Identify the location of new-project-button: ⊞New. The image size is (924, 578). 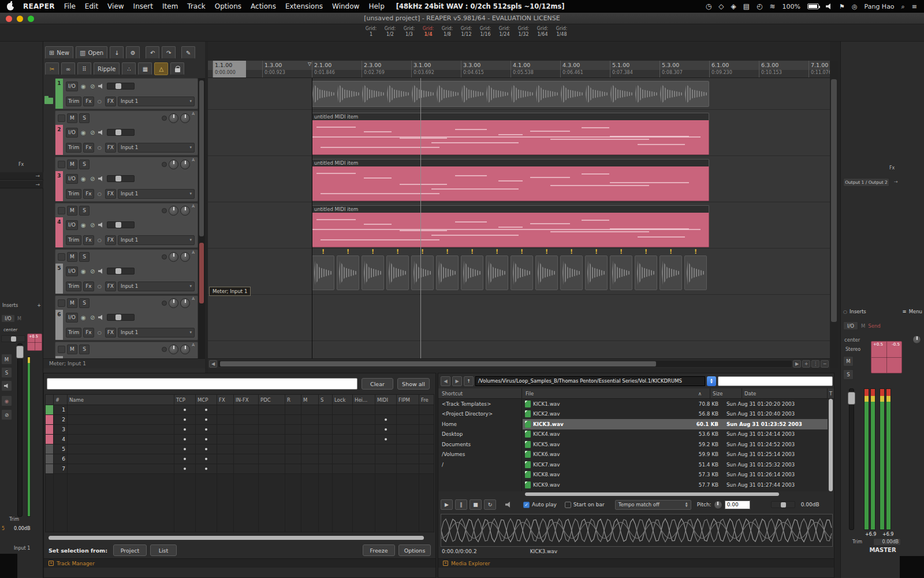
(59, 53).